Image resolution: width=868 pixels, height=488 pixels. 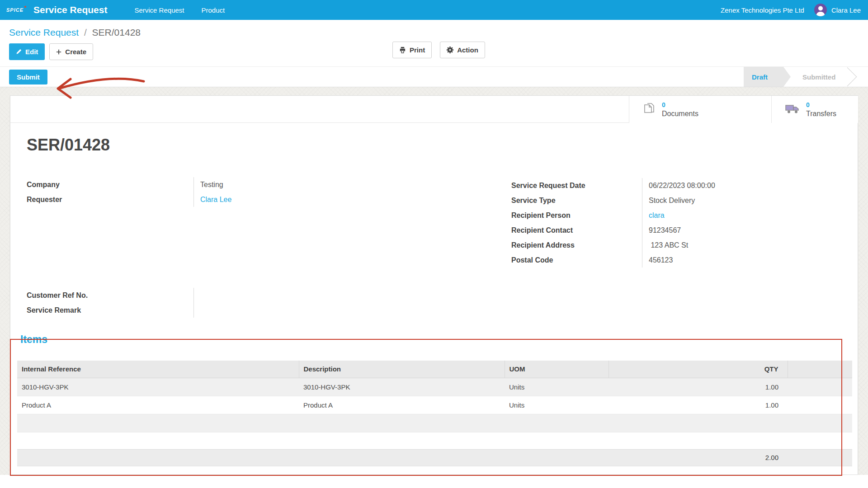 I want to click on print-button-label: Print, so click(x=417, y=50).